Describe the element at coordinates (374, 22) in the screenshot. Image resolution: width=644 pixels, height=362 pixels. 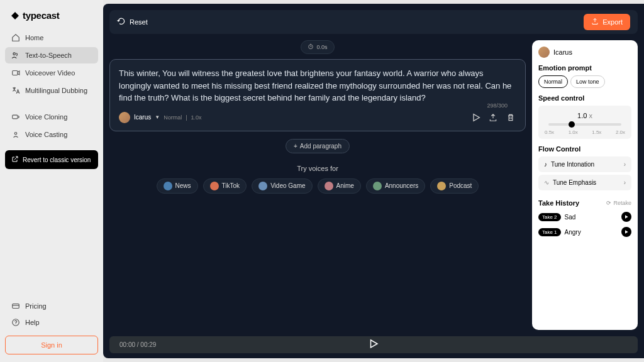
I see `topbar: Reset Export` at that location.